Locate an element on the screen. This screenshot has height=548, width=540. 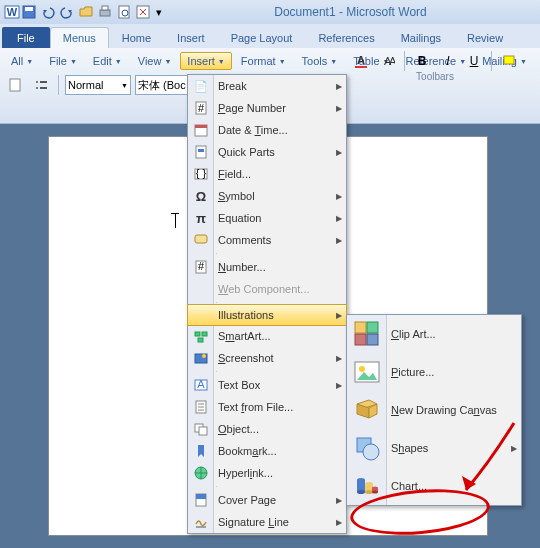
menu-item-new-drawing-canvas: New Drawing Canvas is located at coordinates (434, 410).